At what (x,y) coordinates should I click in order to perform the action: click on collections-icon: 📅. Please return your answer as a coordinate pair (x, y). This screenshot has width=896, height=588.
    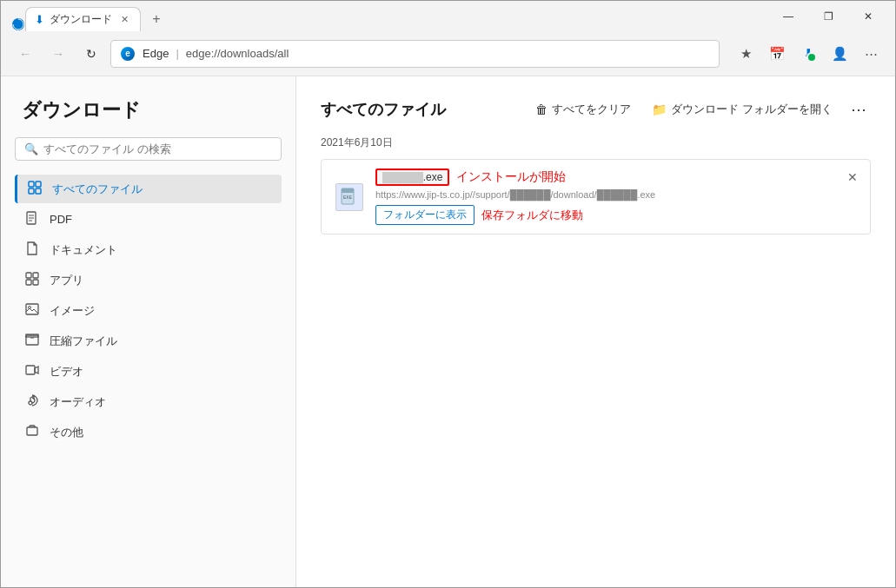
    Looking at the image, I should click on (777, 54).